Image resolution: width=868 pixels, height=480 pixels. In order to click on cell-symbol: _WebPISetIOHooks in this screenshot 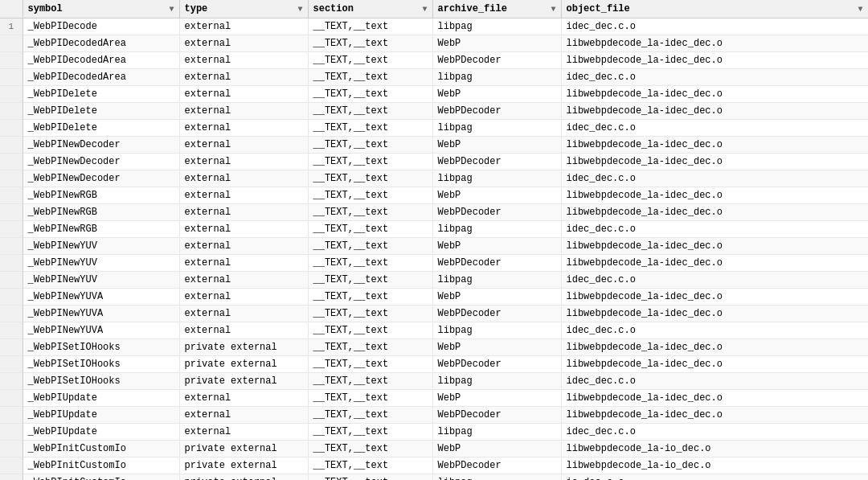, I will do `click(101, 347)`.